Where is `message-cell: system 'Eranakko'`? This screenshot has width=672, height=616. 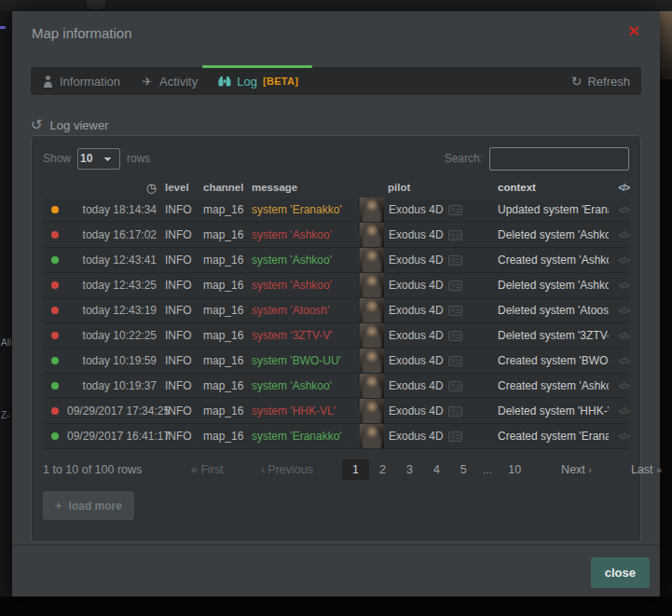
message-cell: system 'Eranakko' is located at coordinates (306, 436).